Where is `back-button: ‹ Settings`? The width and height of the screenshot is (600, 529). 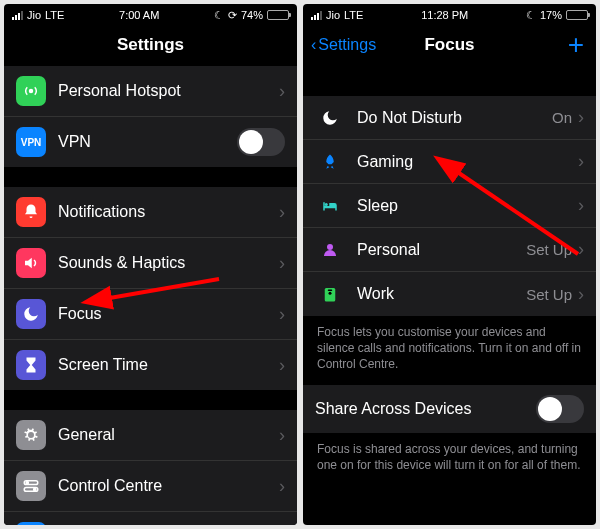 back-button: ‹ Settings is located at coordinates (344, 45).